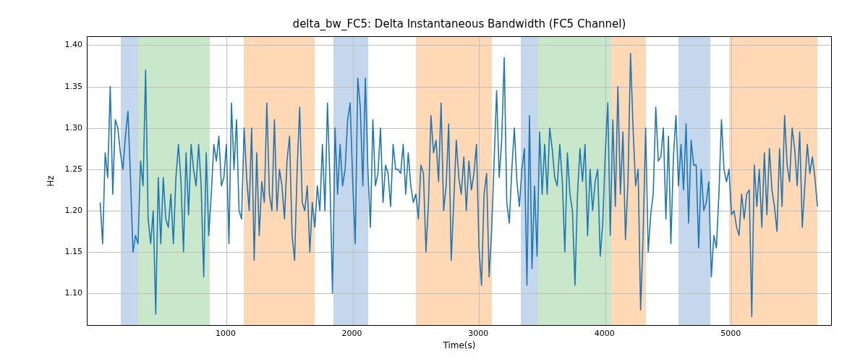 The width and height of the screenshot is (868, 362). I want to click on y-axis-label: Hz, so click(51, 181).